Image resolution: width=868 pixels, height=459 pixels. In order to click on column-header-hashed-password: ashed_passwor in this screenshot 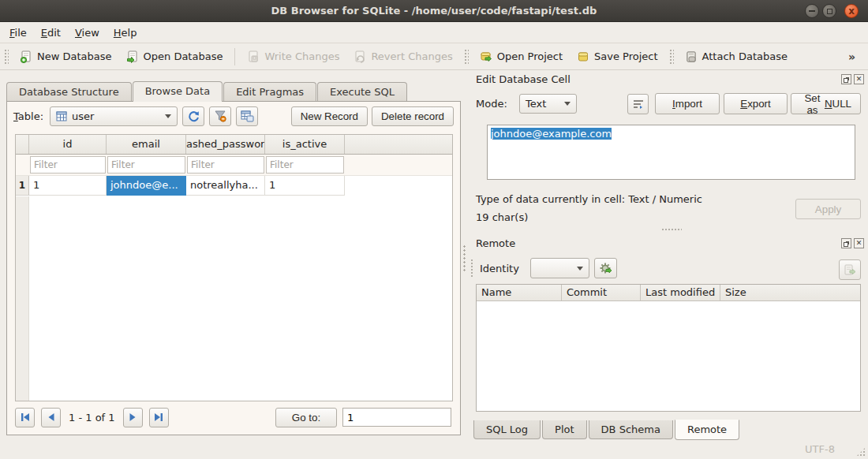, I will do `click(226, 144)`.